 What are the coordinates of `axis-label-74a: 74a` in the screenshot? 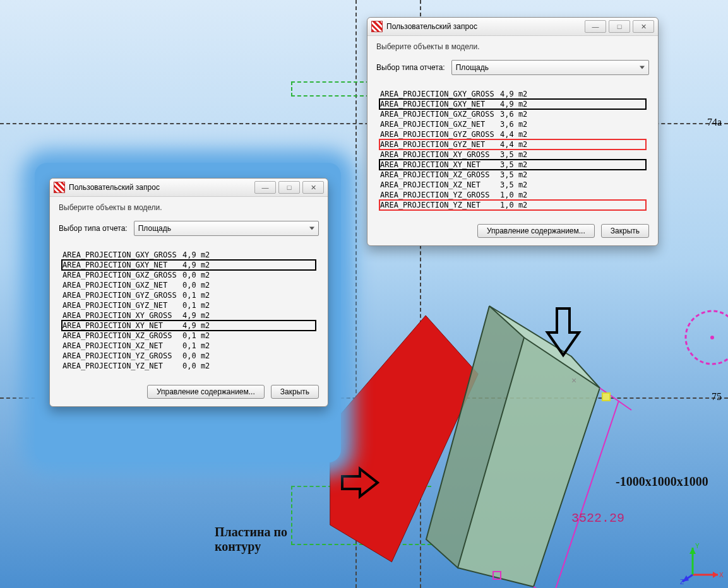 It's located at (715, 122).